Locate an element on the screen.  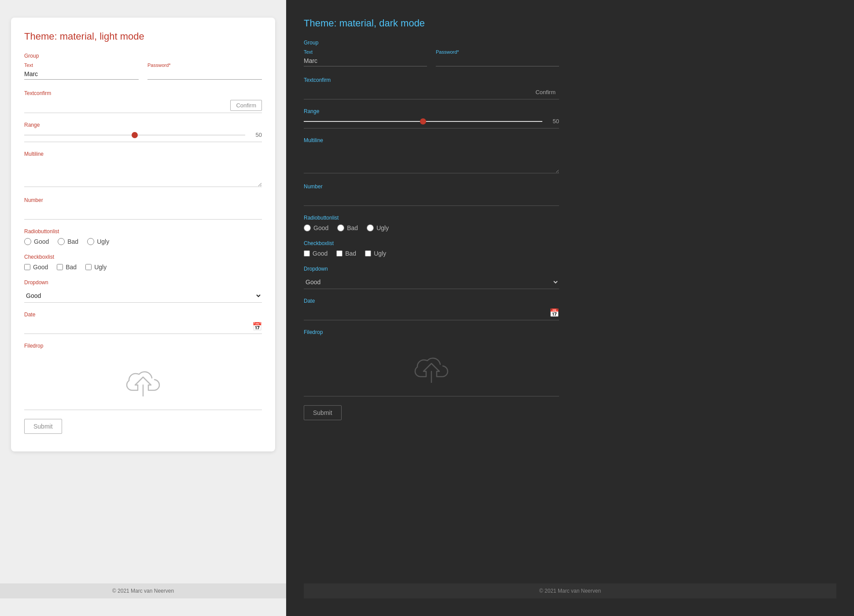
dark-dropdown-select: Good Bad Ugly is located at coordinates (431, 282).